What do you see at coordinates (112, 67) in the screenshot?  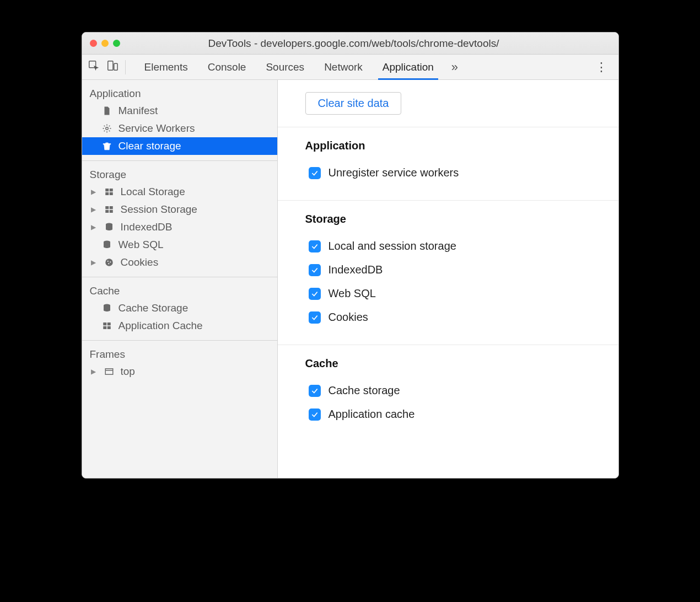 I see `device-toggle-icon` at bounding box center [112, 67].